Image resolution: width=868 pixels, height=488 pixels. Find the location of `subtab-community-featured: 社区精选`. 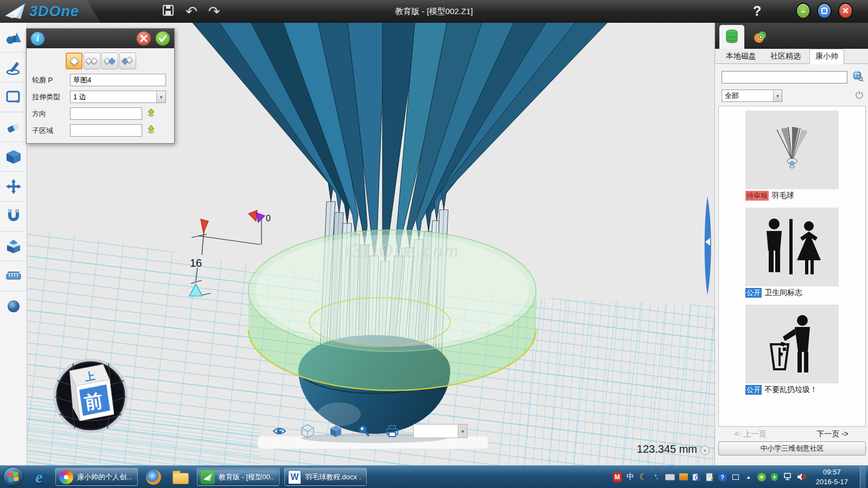

subtab-community-featured: 社区精选 is located at coordinates (786, 56).